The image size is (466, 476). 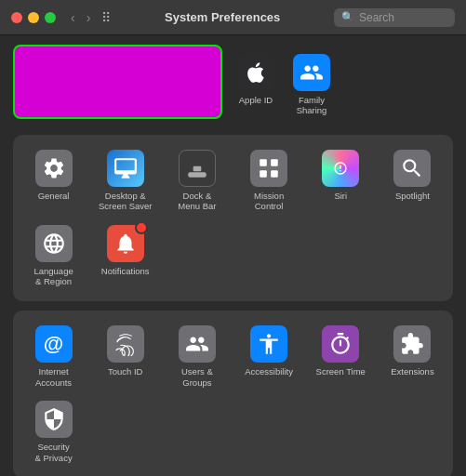 I want to click on nav-arrows: ‹ ›, so click(x=80, y=18).